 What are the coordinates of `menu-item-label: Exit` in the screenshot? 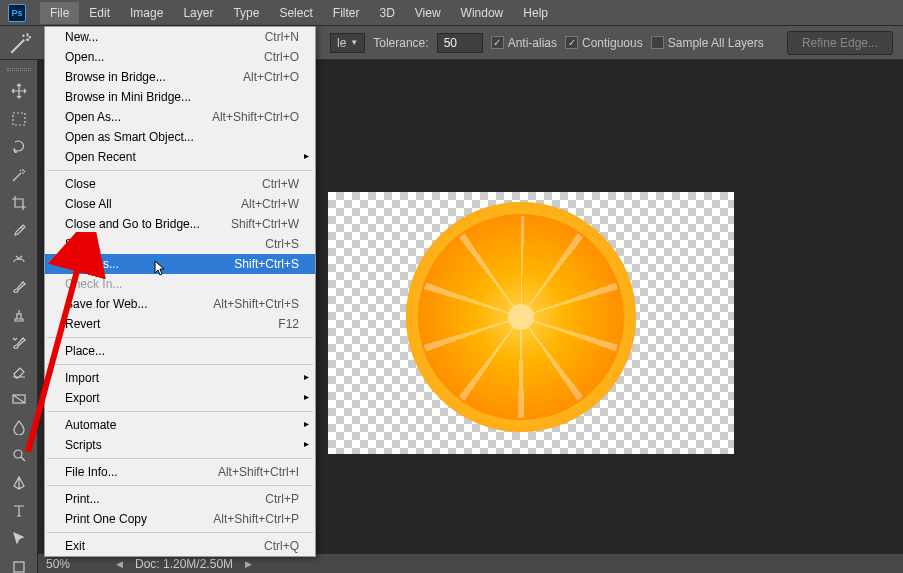 It's located at (75, 546).